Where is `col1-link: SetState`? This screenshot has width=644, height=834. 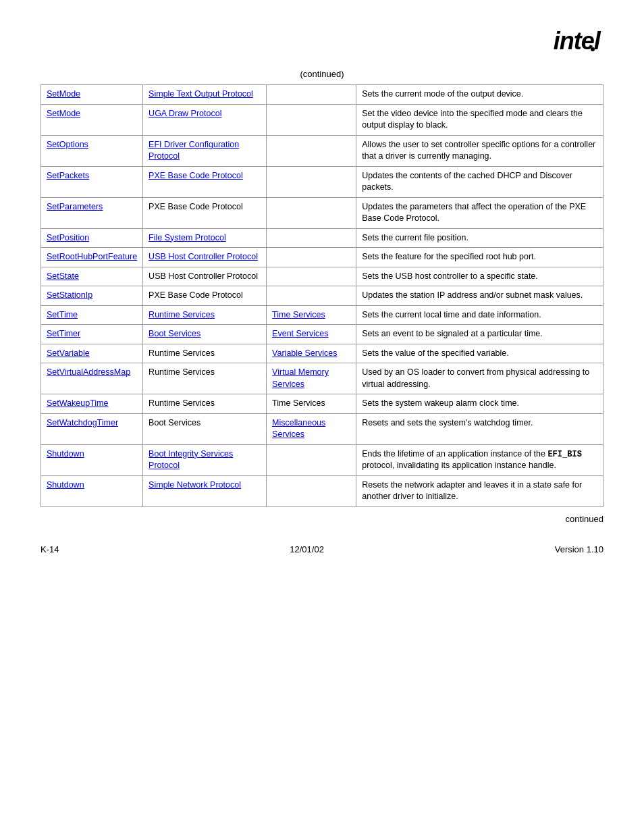 col1-link: SetState is located at coordinates (63, 276).